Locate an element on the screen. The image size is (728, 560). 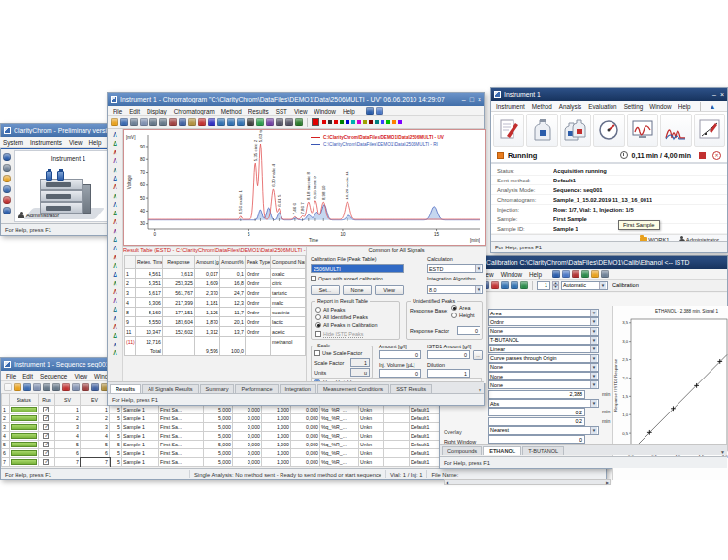
result-row: Total9,596100,0 is located at coordinates (215, 351).